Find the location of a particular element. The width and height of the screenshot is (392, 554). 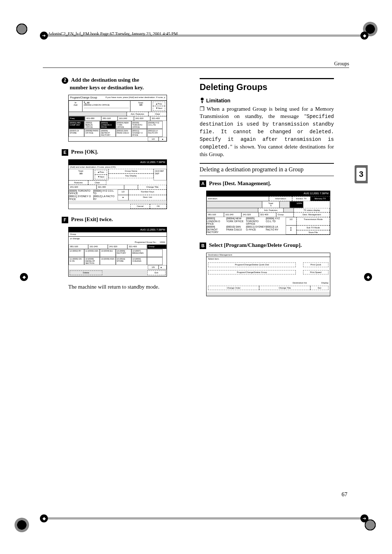

screenA-next: ▼Next is located at coordinates (159, 108).